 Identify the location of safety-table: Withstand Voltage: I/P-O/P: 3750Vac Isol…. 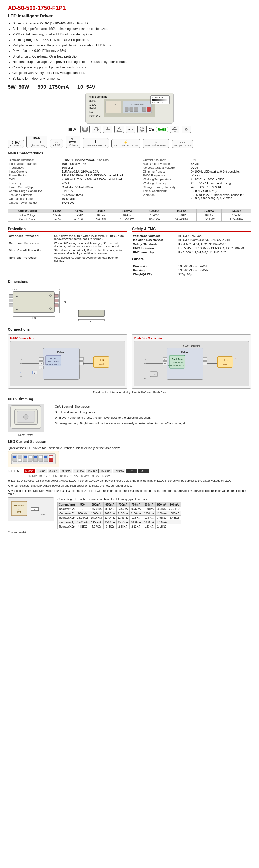
(192, 244).